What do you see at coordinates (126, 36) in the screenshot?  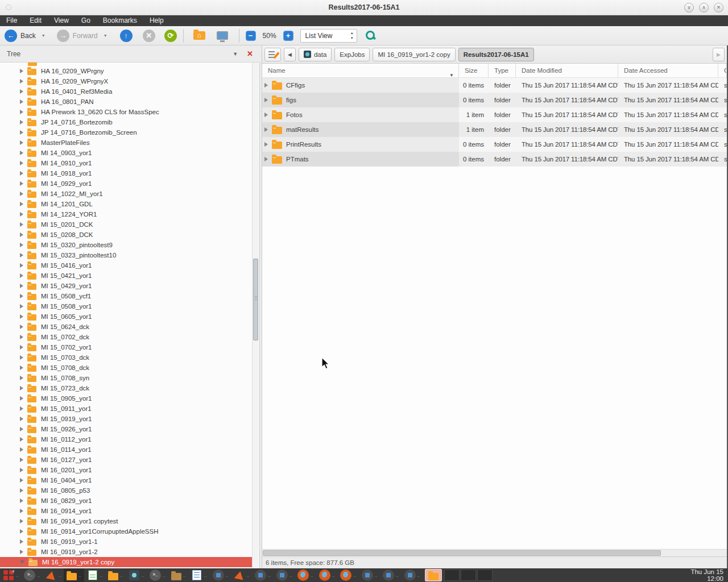 I see `up-icon: ↑` at bounding box center [126, 36].